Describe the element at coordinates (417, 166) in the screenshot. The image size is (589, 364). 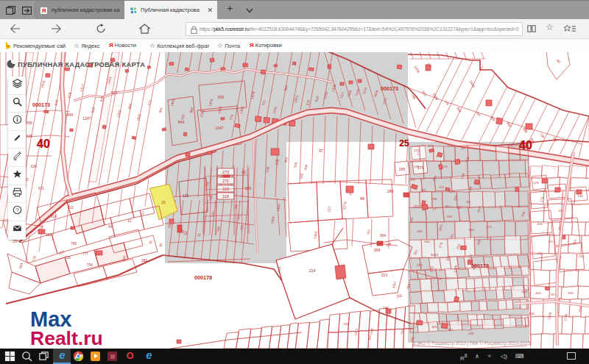
I see `svg-text: 235` at that location.